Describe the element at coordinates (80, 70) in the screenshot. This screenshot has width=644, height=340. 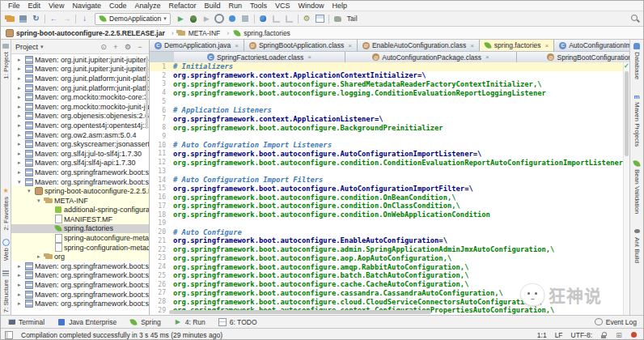
I see `tree-row: Maven: org.junit.jupiter:junit-jupiter-p…` at that location.